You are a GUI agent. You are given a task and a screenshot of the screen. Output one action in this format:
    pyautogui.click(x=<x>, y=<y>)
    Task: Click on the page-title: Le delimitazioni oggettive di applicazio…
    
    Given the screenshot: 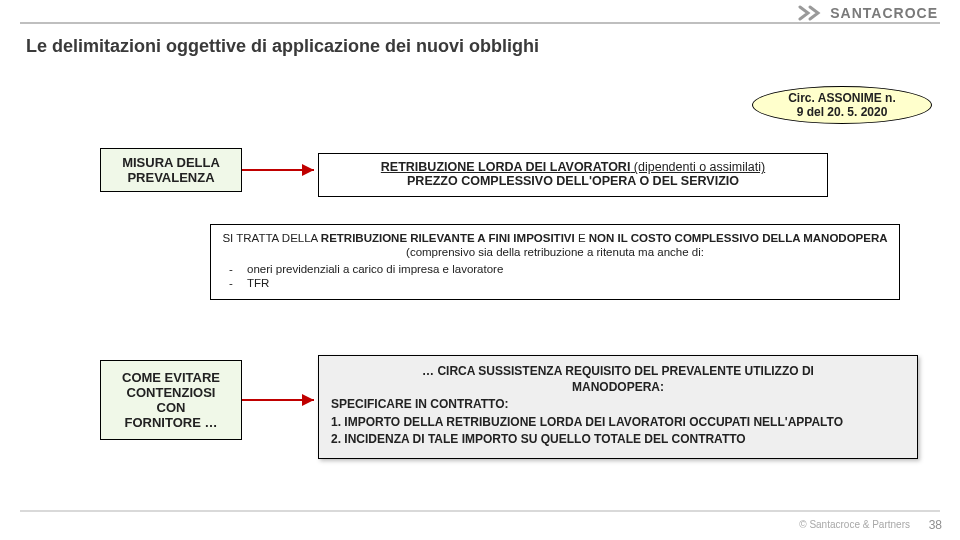 What is the action you would take?
    pyautogui.click(x=282, y=46)
    